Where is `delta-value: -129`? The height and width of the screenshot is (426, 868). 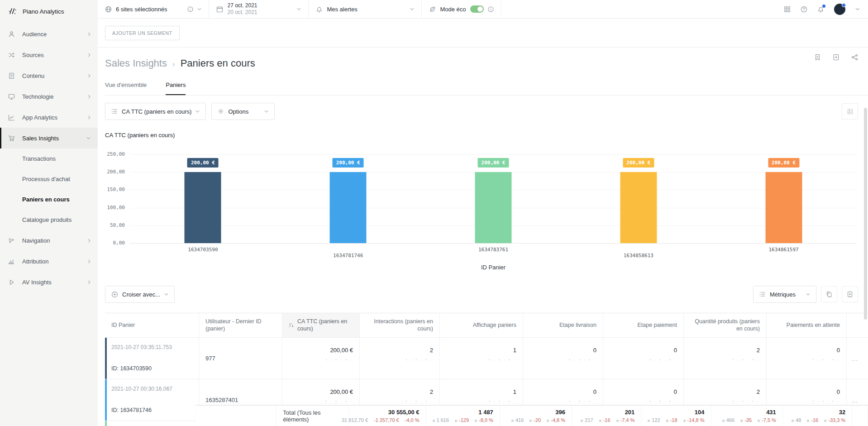 delta-value: -129 is located at coordinates (462, 420).